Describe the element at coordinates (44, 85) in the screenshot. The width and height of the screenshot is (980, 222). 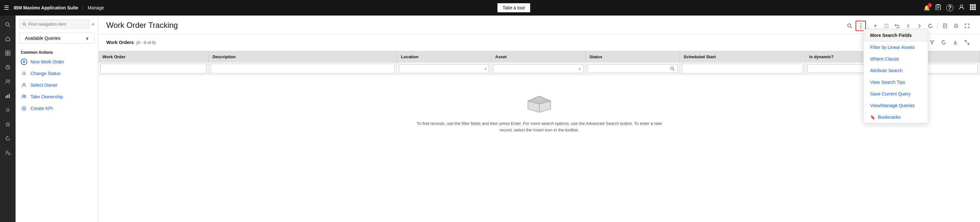
I see `select-owner-label: Select Owner` at that location.